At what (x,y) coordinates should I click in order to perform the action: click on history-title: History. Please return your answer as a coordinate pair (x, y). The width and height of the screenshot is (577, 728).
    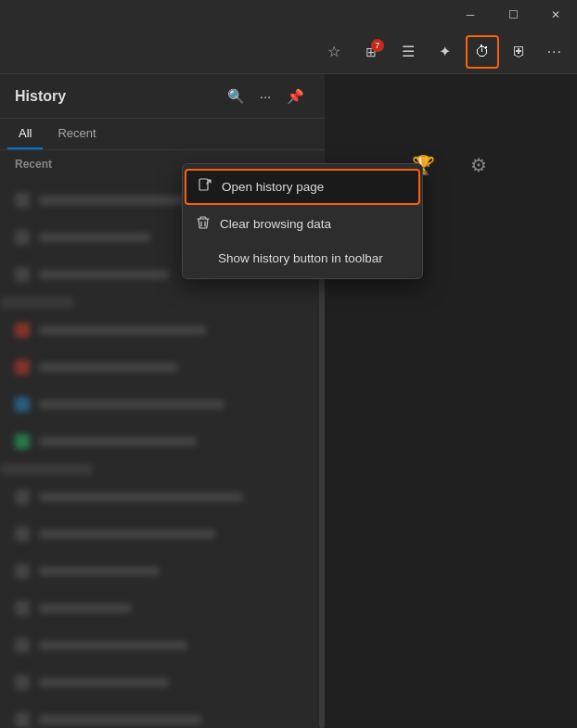
    Looking at the image, I should click on (118, 96).